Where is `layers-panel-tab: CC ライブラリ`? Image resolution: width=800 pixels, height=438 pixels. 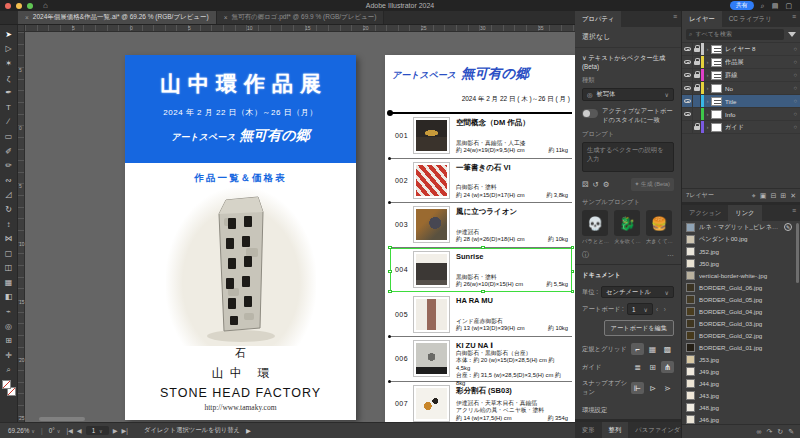 layers-panel-tab: CC ライブラリ is located at coordinates (750, 19).